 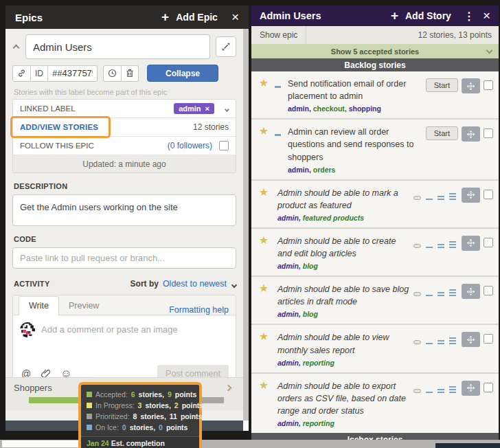 What do you see at coordinates (375, 348) in the screenshot?
I see `story-row: ★ Admin should be able to view monthly s…` at bounding box center [375, 348].